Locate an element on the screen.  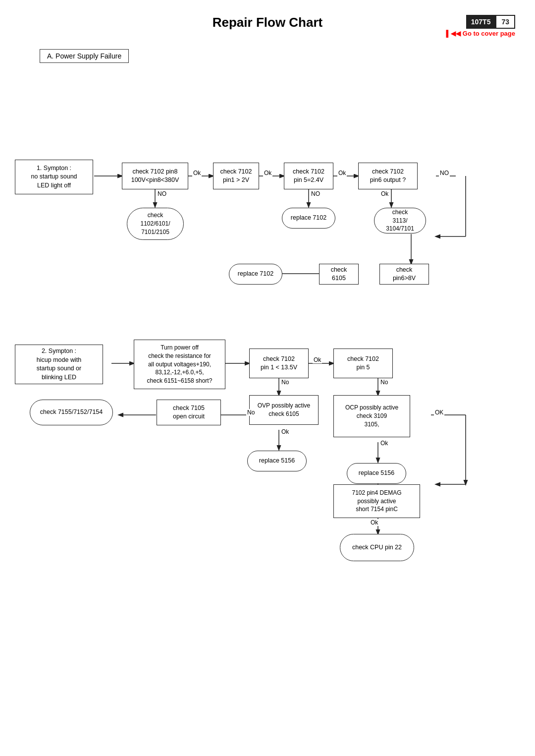
no5-label: No is located at coordinates (251, 412).